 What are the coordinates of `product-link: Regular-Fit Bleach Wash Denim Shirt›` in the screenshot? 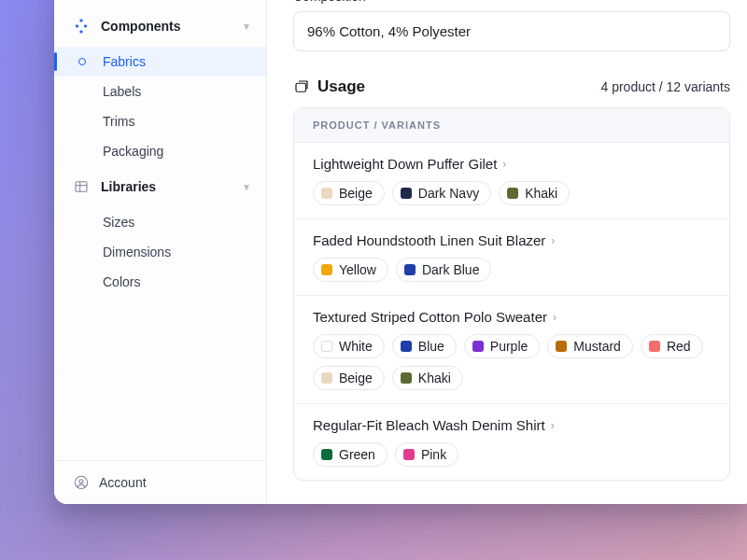 It's located at (512, 426).